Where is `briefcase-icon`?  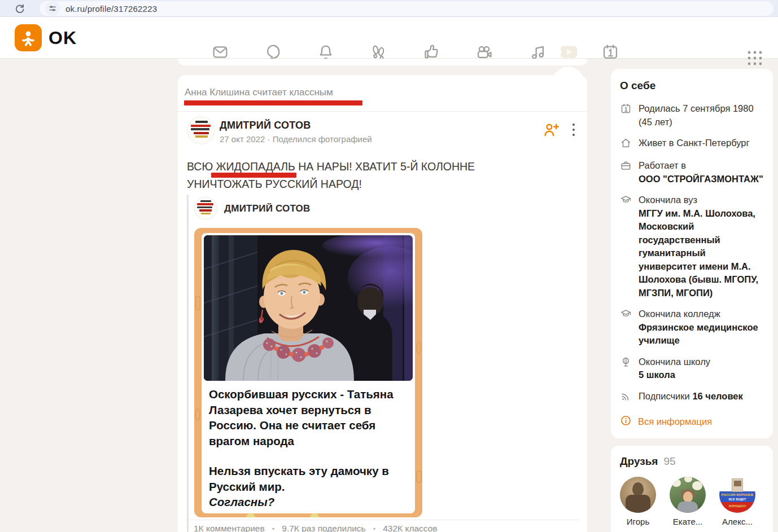
briefcase-icon is located at coordinates (626, 173).